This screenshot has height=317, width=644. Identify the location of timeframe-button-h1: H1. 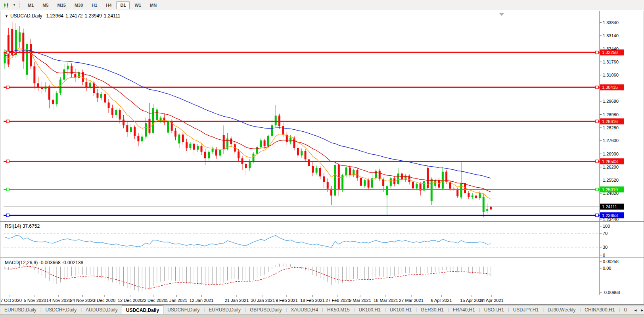
(94, 5).